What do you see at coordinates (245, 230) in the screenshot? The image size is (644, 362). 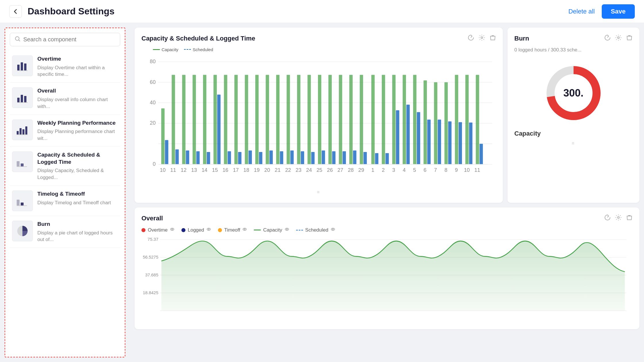 I see `legend-timeoff-eye` at bounding box center [245, 230].